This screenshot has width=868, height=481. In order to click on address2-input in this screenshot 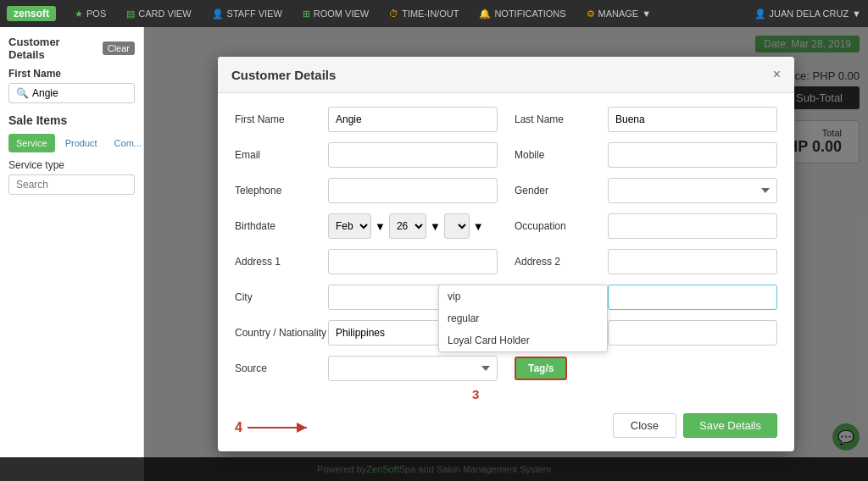, I will do `click(693, 262)`.